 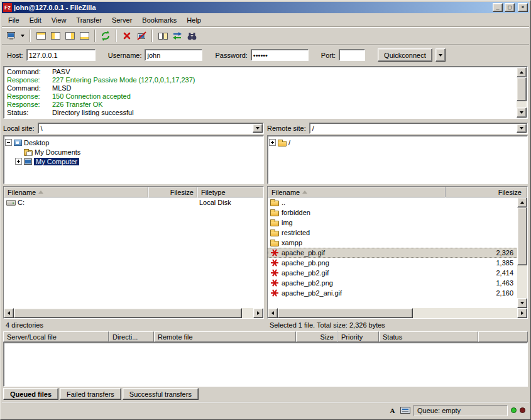 What do you see at coordinates (397, 253) in the screenshot?
I see `remote-list-body: .. forbidden img restricted xampp apache…` at bounding box center [397, 253].